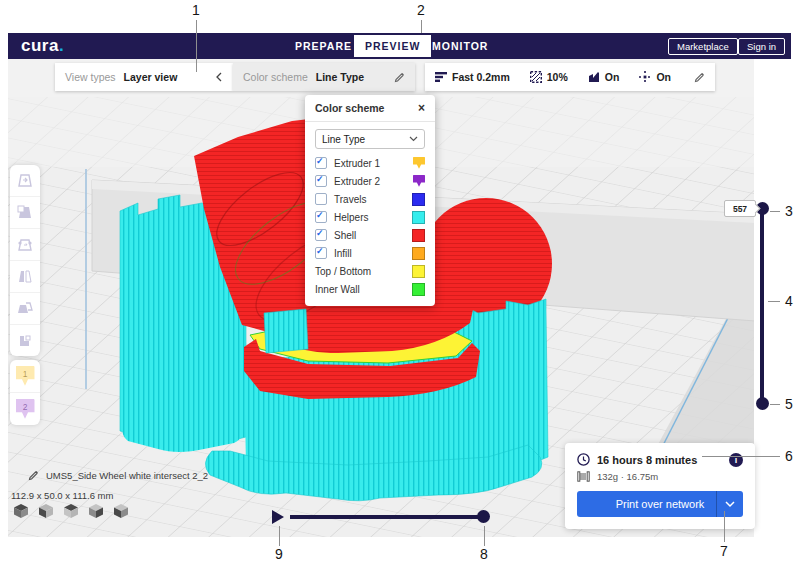  Describe the element at coordinates (762, 46) in the screenshot. I see `sign-in-button: Sign in` at that location.